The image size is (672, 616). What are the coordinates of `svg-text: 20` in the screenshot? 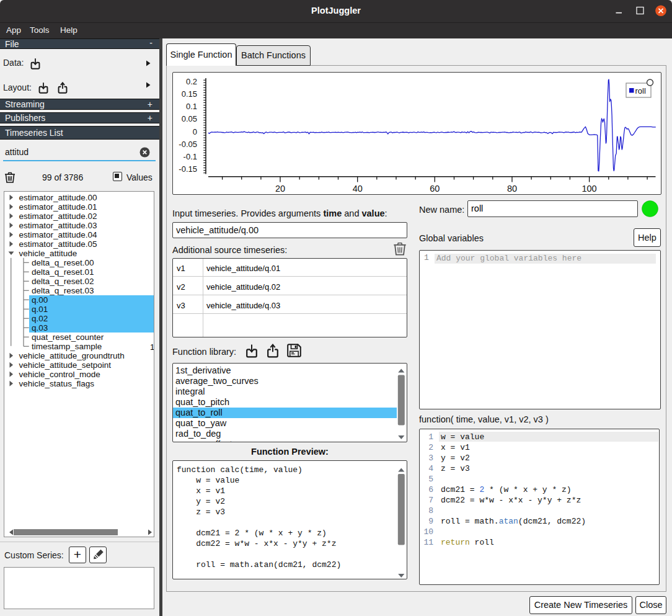 It's located at (280, 189).